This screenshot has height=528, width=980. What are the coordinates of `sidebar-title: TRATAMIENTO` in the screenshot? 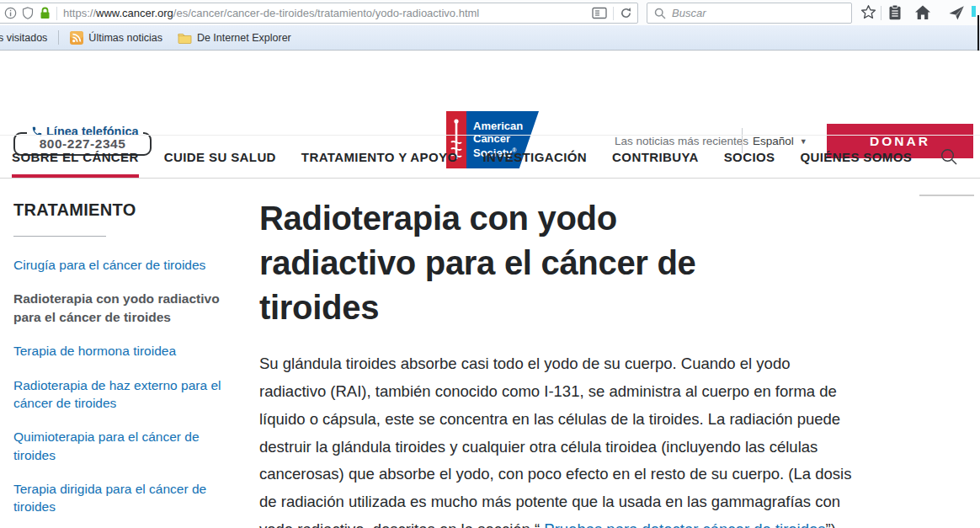 It's located at (126, 211).